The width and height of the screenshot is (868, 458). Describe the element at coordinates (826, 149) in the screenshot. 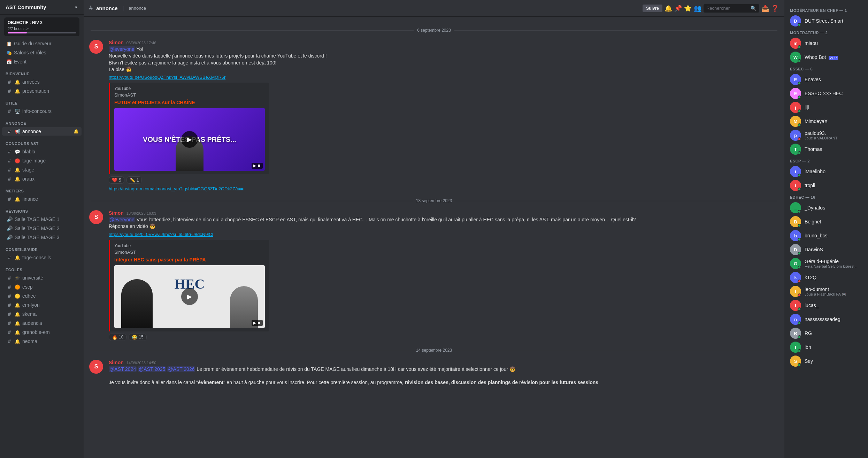

I see `member-thomas: T Thomas` at that location.